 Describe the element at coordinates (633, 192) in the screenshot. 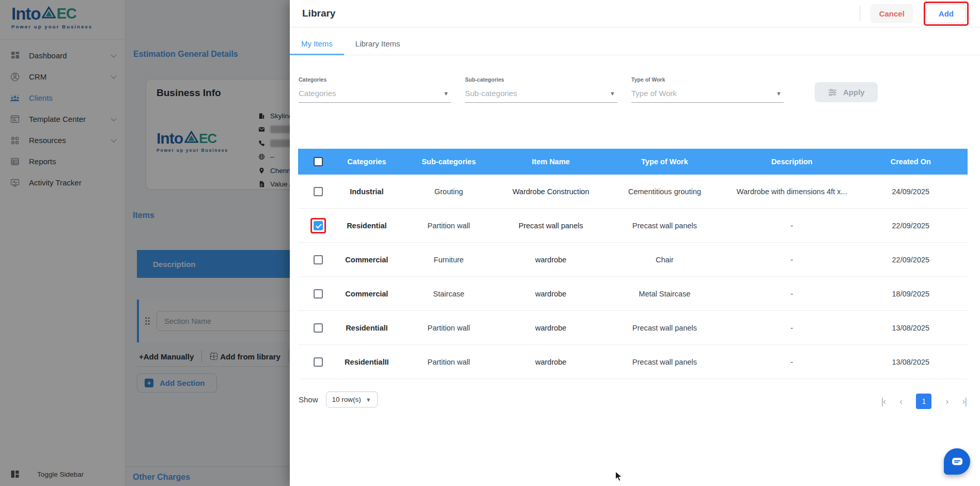

I see `table-row: IndustrialGroutingWardrobe ConstructionC…` at that location.